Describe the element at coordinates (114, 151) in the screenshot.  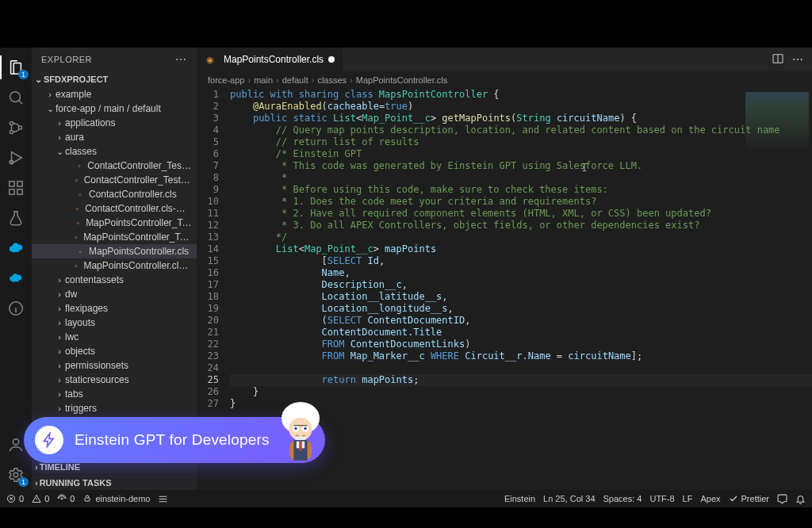
I see `tree-folder: ⌄classes` at that location.